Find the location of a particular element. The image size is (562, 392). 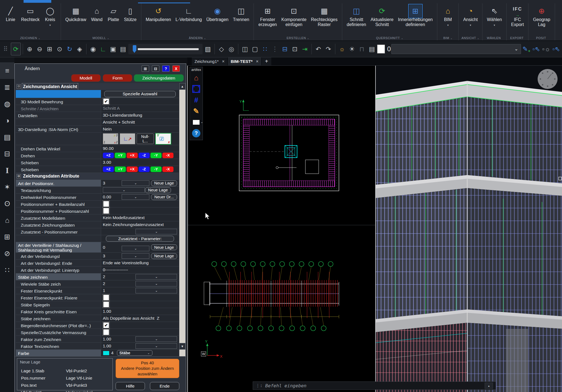

pen-color-swatch: 0 is located at coordinates (384, 49).